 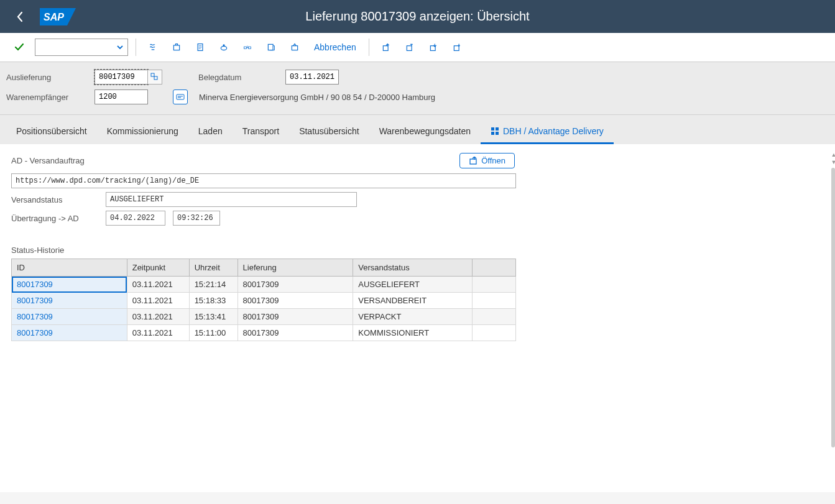 What do you see at coordinates (20, 17) in the screenshot?
I see `chevron-left-icon` at bounding box center [20, 17].